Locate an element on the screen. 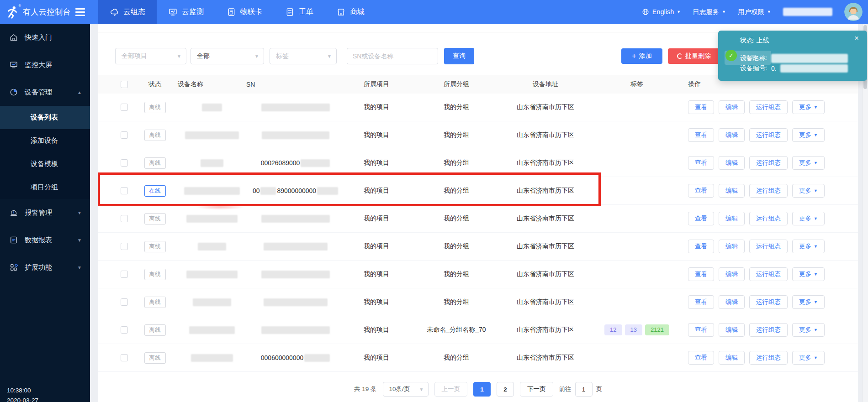 The image size is (868, 402). sidebar-item-add-device: 添加设备 is located at coordinates (45, 141).